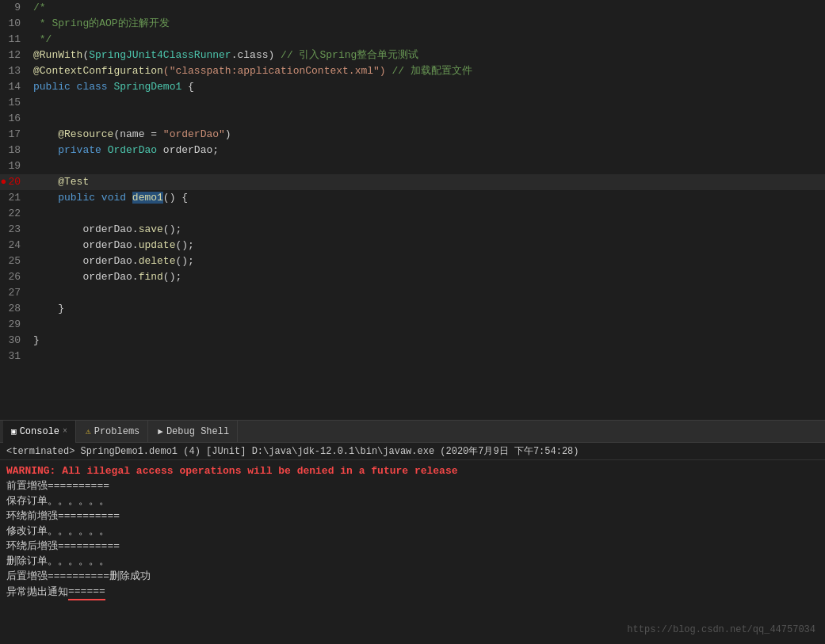  Describe the element at coordinates (15, 214) in the screenshot. I see `line-number: 22` at that location.